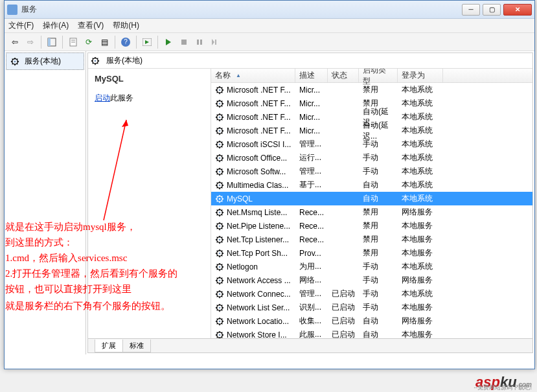 This screenshot has height=392, width=537. What do you see at coordinates (372, 131) in the screenshot?
I see `service-row: Microsoft .NET F...Micr...自动(延迟...本地系统` at bounding box center [372, 131].